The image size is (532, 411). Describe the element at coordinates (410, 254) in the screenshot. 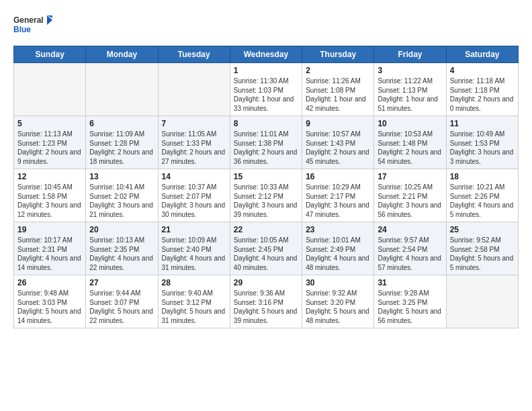

I see `day-info: Sunrise: 9:57 AM Sunset: 2:54 PM Dayligh…` at that location.